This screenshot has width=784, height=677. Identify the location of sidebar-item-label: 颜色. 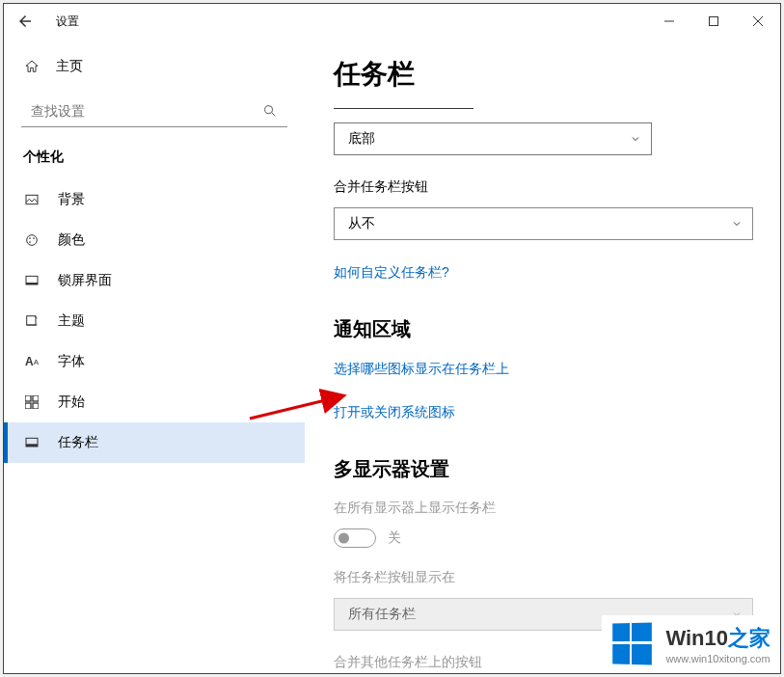
(71, 240).